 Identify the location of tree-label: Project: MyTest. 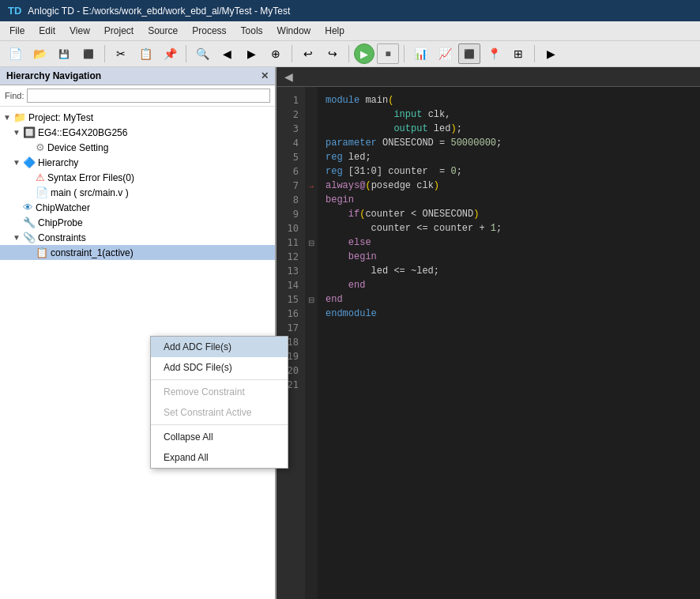
(61, 118).